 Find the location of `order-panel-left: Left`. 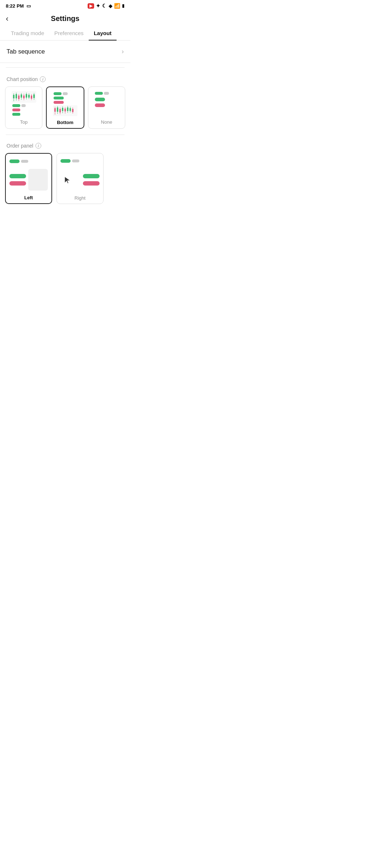

order-panel-left: Left is located at coordinates (29, 179).